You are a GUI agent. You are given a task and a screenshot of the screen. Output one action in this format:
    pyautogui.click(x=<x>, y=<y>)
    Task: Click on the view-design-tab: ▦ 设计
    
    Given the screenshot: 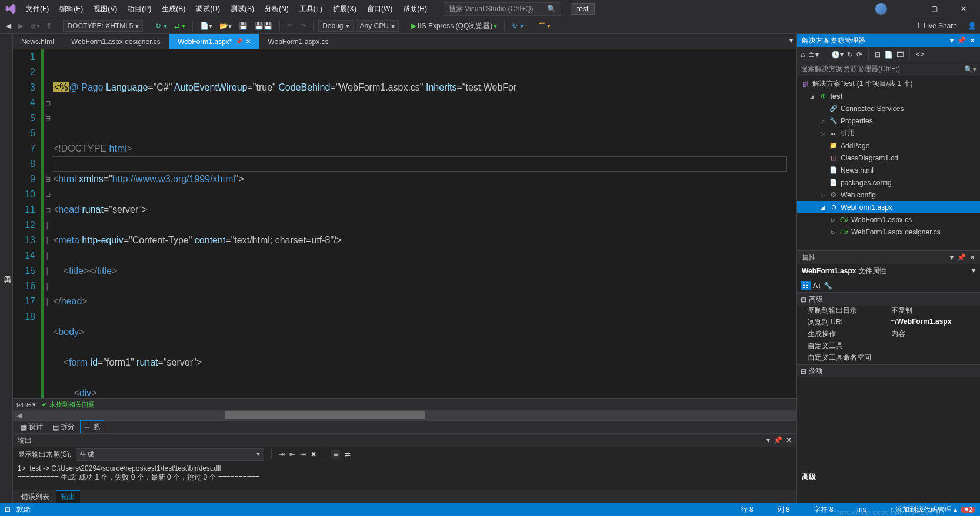 What is the action you would take?
    pyautogui.click(x=32, y=427)
    